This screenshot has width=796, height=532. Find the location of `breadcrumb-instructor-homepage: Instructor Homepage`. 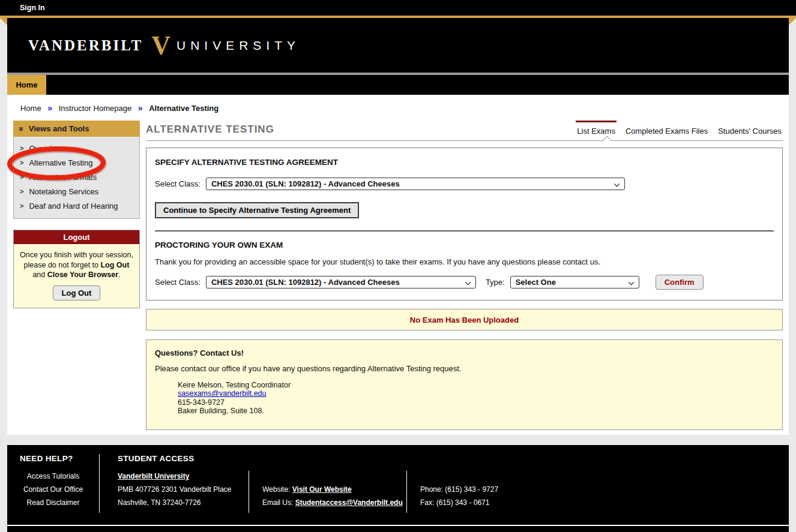

breadcrumb-instructor-homepage: Instructor Homepage is located at coordinates (95, 108).